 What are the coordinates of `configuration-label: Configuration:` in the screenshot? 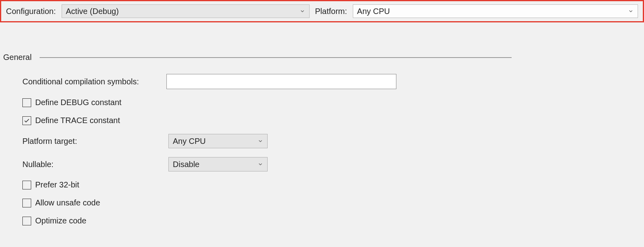 It's located at (31, 11).